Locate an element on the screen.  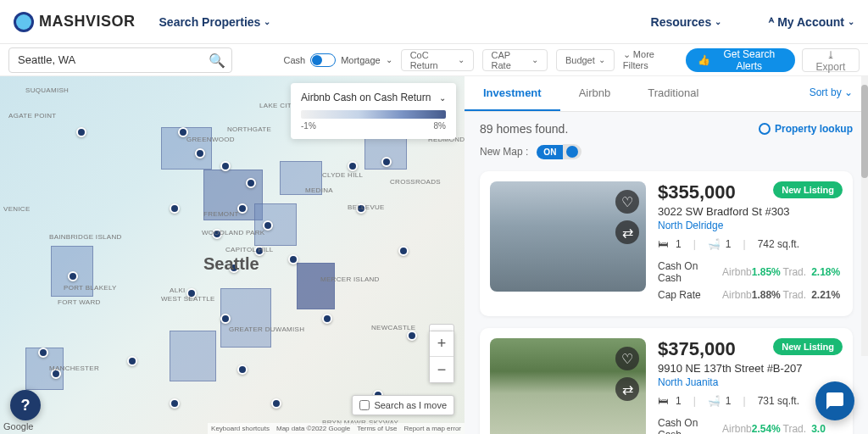
nav-my-account: ᴬ My Account⌄ is located at coordinates (812, 22).